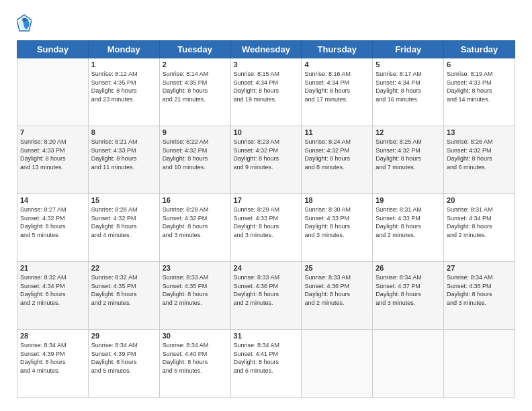  Describe the element at coordinates (480, 290) in the screenshot. I see `day-info: Sunrise: 8:34 AM Sunset: 4:38 PM Dayligh…` at that location.